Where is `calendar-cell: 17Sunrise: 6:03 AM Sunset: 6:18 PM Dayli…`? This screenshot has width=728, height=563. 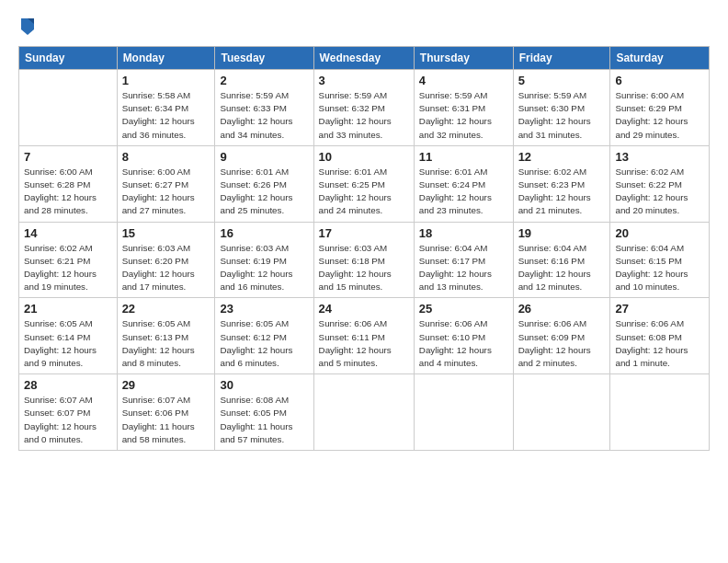 calendar-cell: 17Sunrise: 6:03 AM Sunset: 6:18 PM Dayli… is located at coordinates (364, 259).